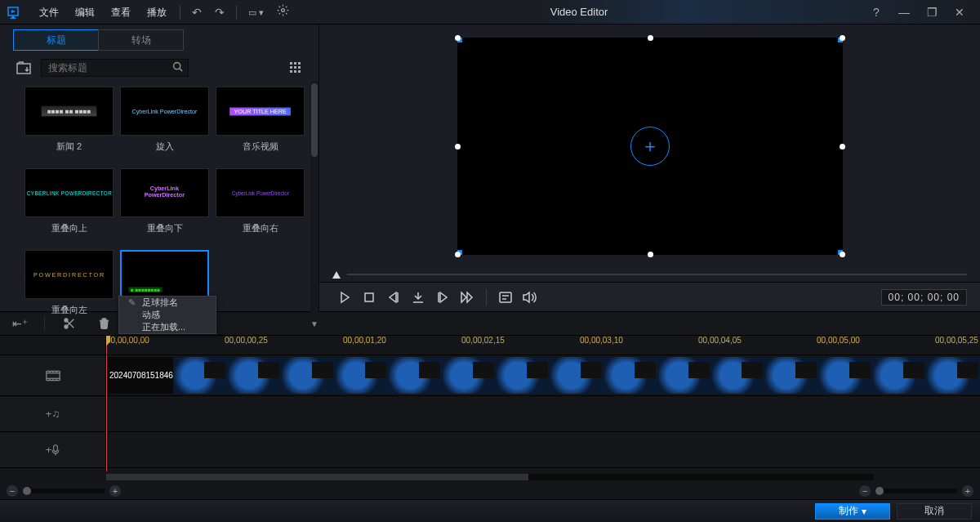 This screenshot has width=980, height=522. I want to click on ruler-tick: 00,00,05,25, so click(957, 340).